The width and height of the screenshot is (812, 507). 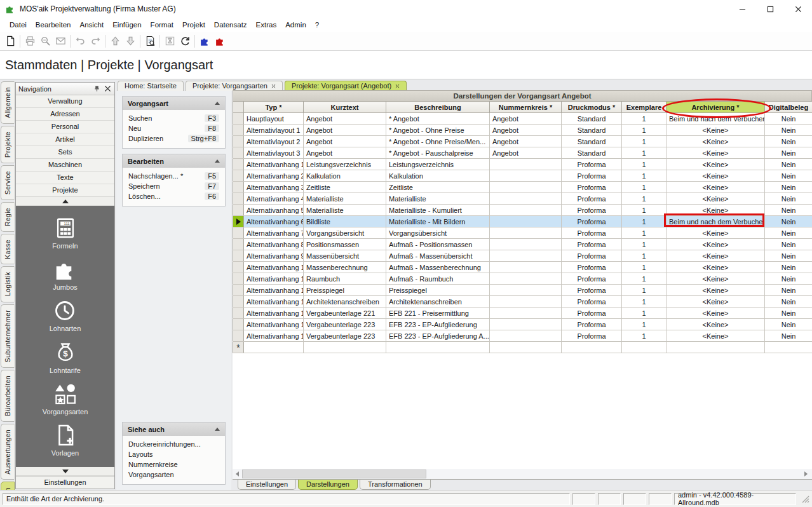 I want to click on nav-item-sets: Sets, so click(x=65, y=152).